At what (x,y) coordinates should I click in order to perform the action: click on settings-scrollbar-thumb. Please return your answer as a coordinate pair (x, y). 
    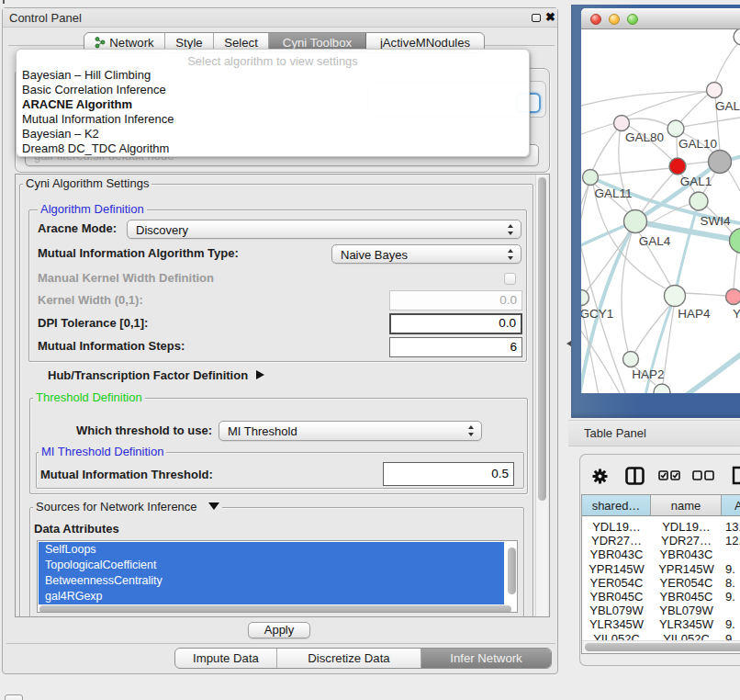
    Looking at the image, I should click on (542, 339).